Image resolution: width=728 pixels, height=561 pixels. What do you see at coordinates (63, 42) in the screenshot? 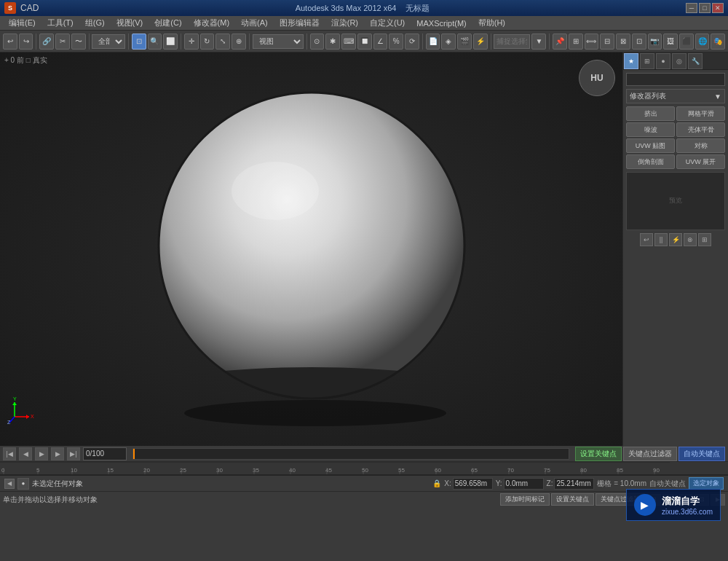
I see `unlink-button: ✂` at bounding box center [63, 42].